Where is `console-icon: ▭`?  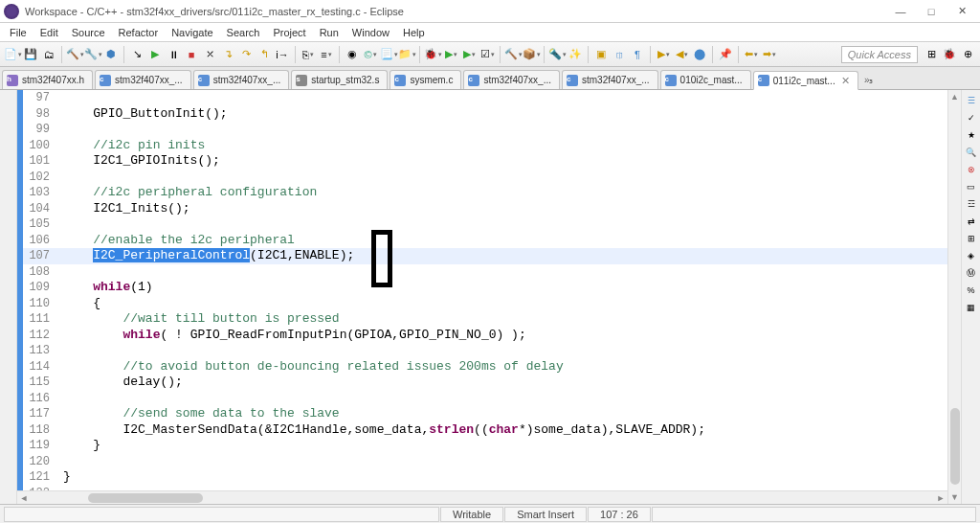 console-icon: ▭ is located at coordinates (971, 187).